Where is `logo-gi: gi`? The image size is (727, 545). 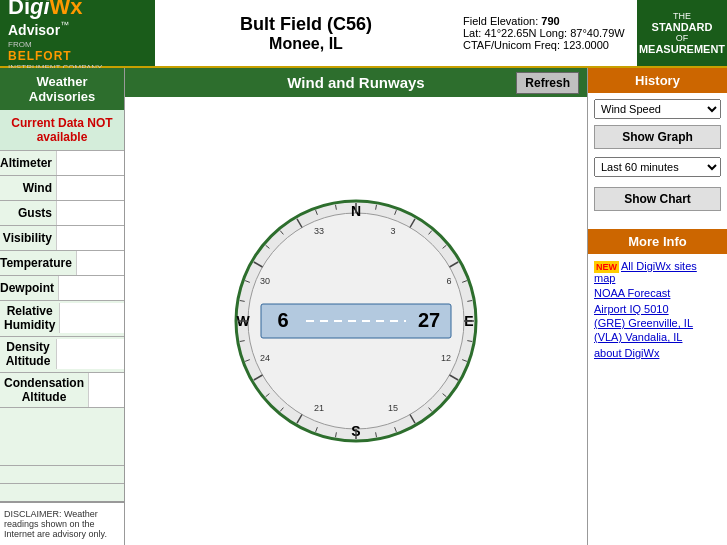 logo-gi: gi is located at coordinates (40, 10).